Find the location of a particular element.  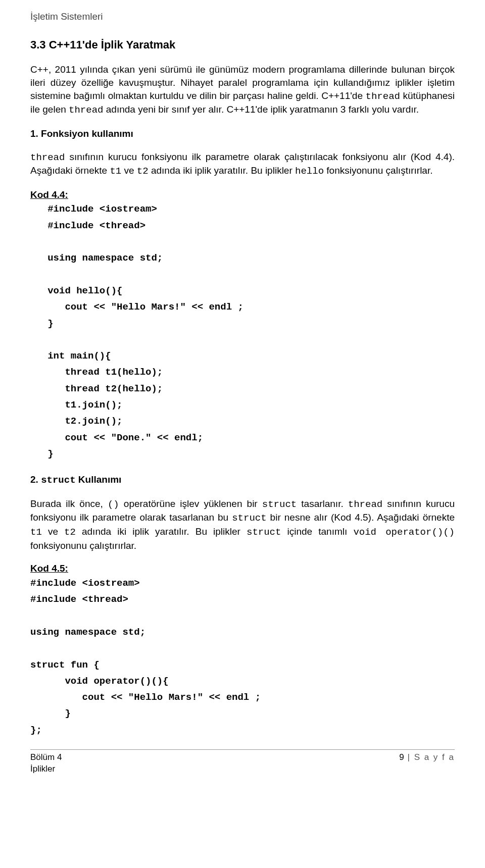

text: içinde tanımlı is located at coordinates (317, 531).